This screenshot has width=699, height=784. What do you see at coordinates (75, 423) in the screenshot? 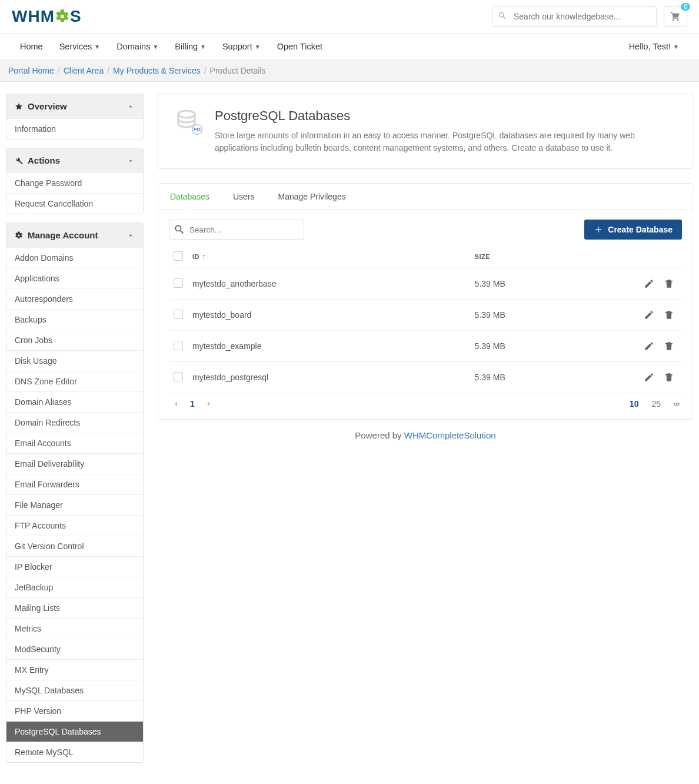
I see `sidebar-item-domain-redirects: Domain Redirects` at bounding box center [75, 423].